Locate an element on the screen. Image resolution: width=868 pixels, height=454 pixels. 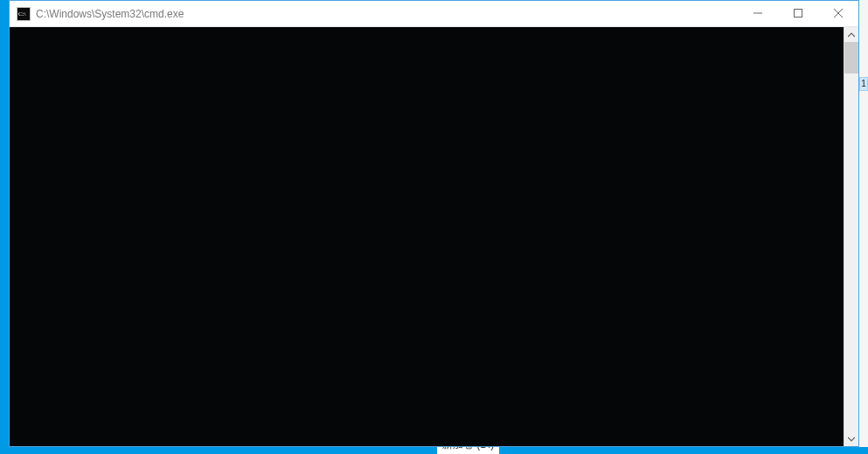
titlebar: C:\ C:\Windows\System32\cmd.exe is located at coordinates (434, 14).